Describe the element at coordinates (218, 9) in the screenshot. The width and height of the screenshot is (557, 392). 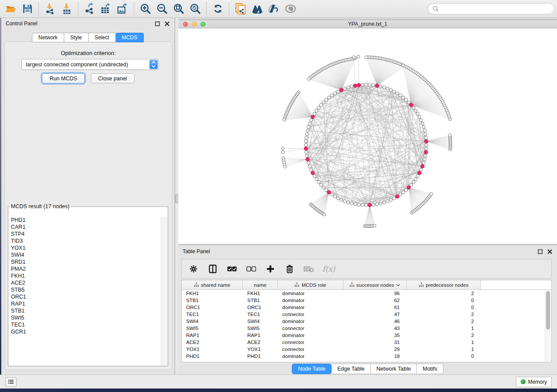
I see `refresh-button` at that location.